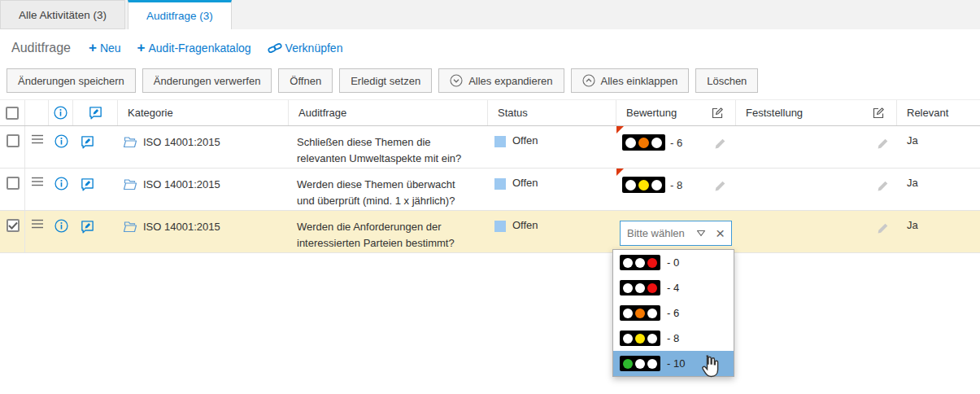 The width and height of the screenshot is (980, 394). Describe the element at coordinates (207, 81) in the screenshot. I see `discard-changes-button: Änderungen verwerfen` at that location.